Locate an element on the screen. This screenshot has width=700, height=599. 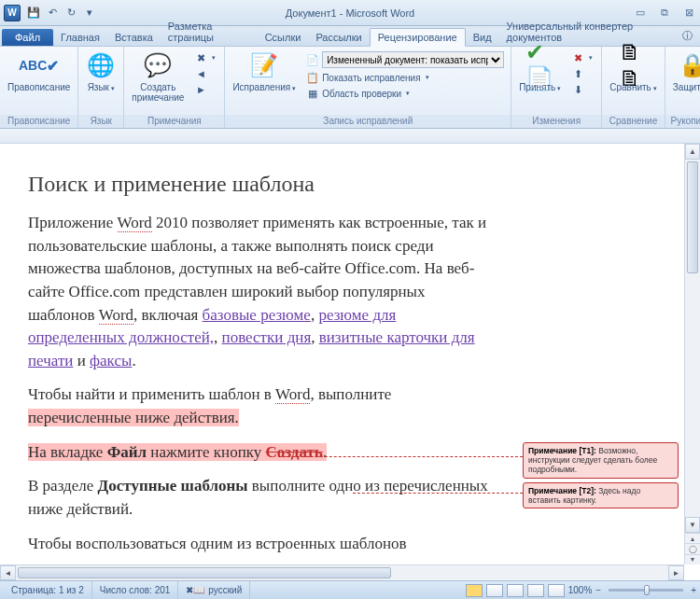
group-tracking-label: Запись исправлений is located at coordinates (368, 121).